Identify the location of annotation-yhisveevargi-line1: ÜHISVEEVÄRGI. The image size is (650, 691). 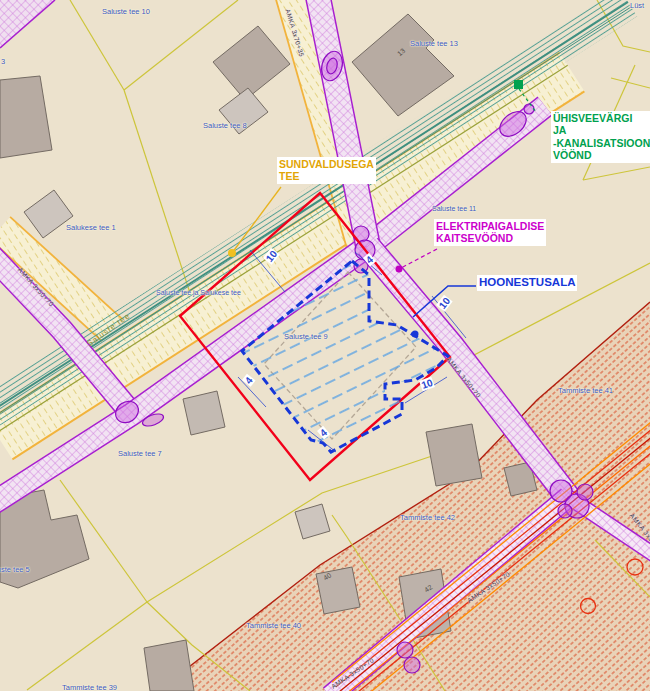
(602, 118).